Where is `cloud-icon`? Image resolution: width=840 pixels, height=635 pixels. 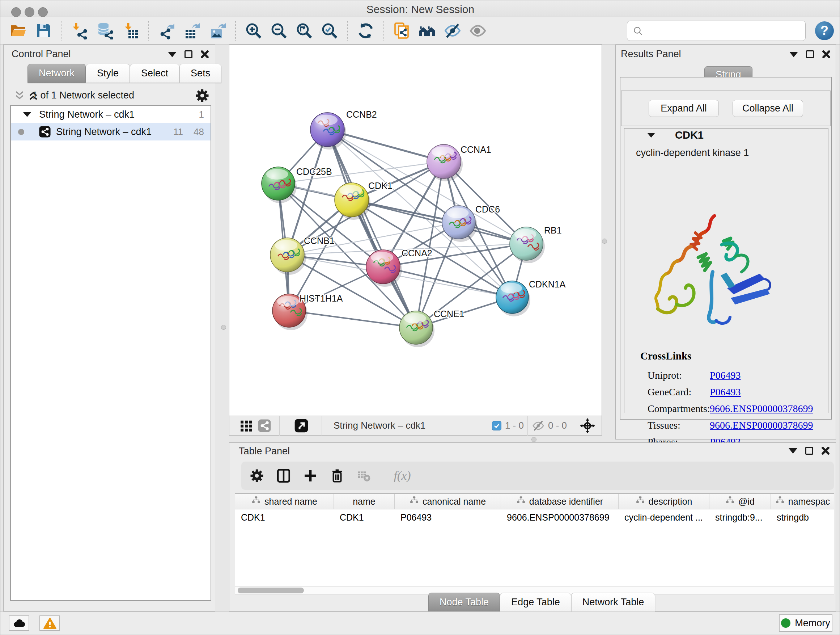 cloud-icon is located at coordinates (19, 623).